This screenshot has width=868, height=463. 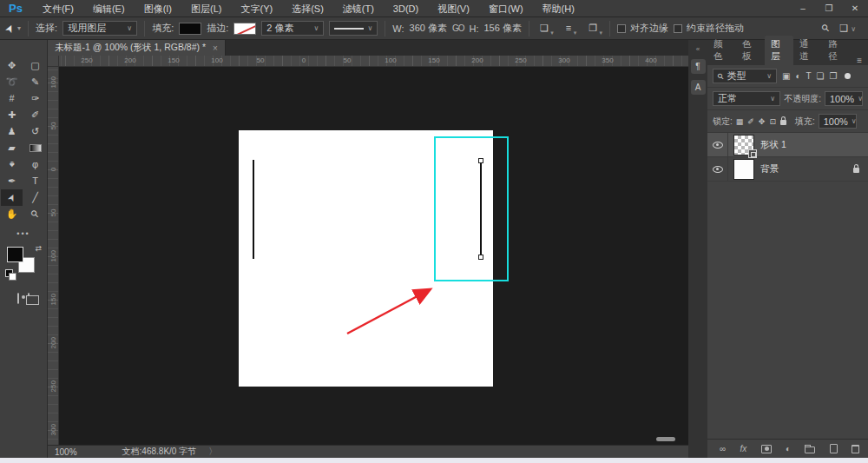 What do you see at coordinates (826, 28) in the screenshot?
I see `search-icon: ⚲` at bounding box center [826, 28].